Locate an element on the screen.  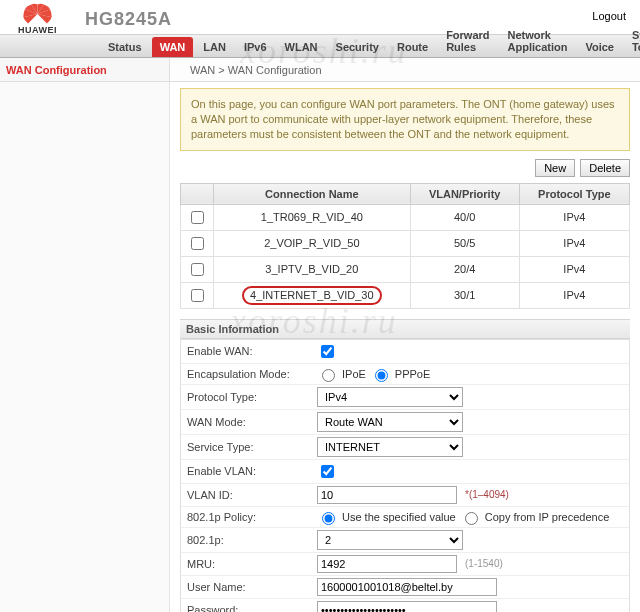
header: HUAWEI HG8245A Logout is located at coordinates (320, 17).